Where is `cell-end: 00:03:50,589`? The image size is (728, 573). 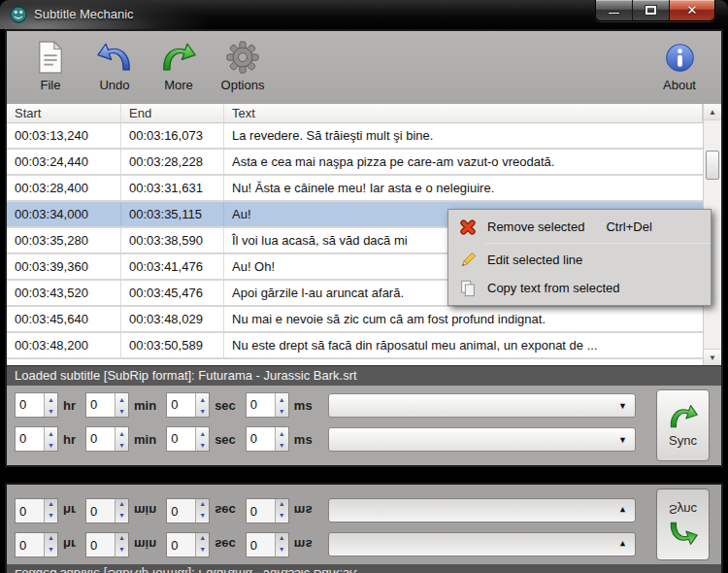 cell-end: 00:03:50,589 is located at coordinates (173, 346).